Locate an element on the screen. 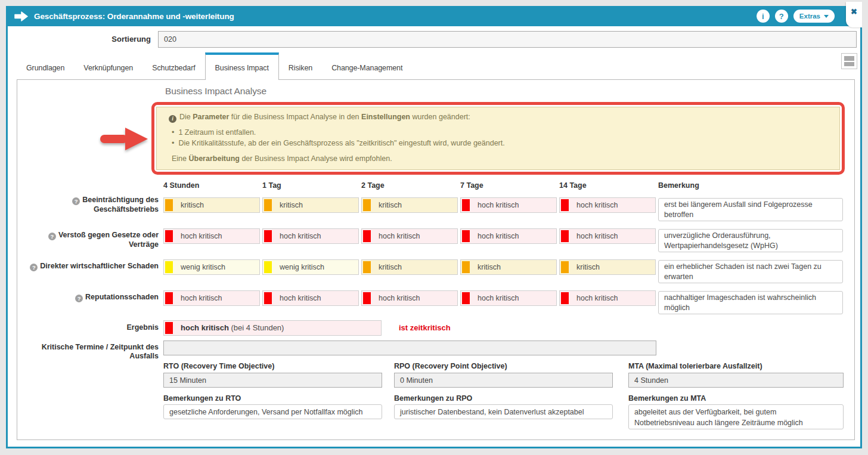 This screenshot has width=868, height=455. row-label-reputationsschaden: ?Reputationsschaden is located at coordinates (88, 298).